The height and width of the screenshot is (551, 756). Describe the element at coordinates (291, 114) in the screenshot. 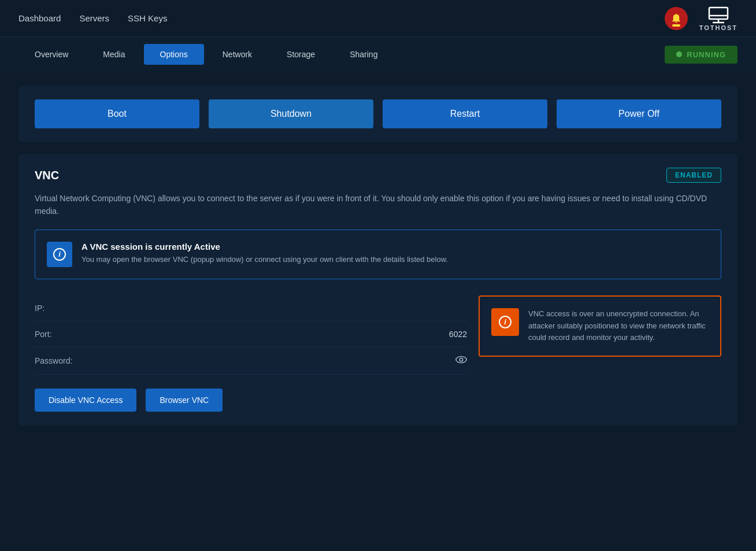

I see `shutdown-button: Shutdown` at that location.